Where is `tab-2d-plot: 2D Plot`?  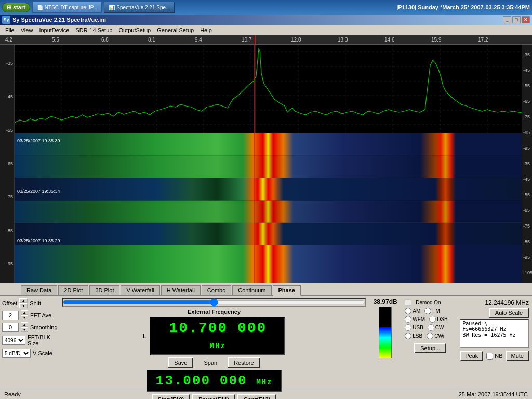 tab-2d-plot: 2D Plot is located at coordinates (73, 290).